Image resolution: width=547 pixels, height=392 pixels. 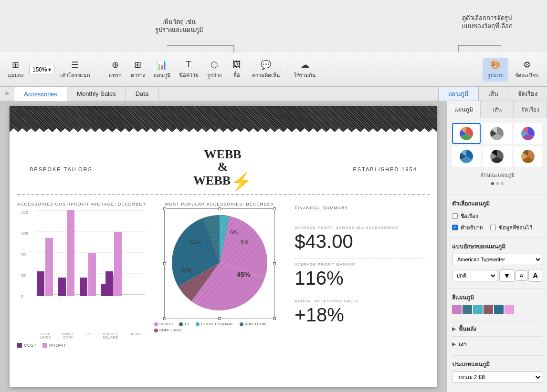 I want to click on chart-options-label: ตัวเลือกแผนภูมิ, so click(x=497, y=203).